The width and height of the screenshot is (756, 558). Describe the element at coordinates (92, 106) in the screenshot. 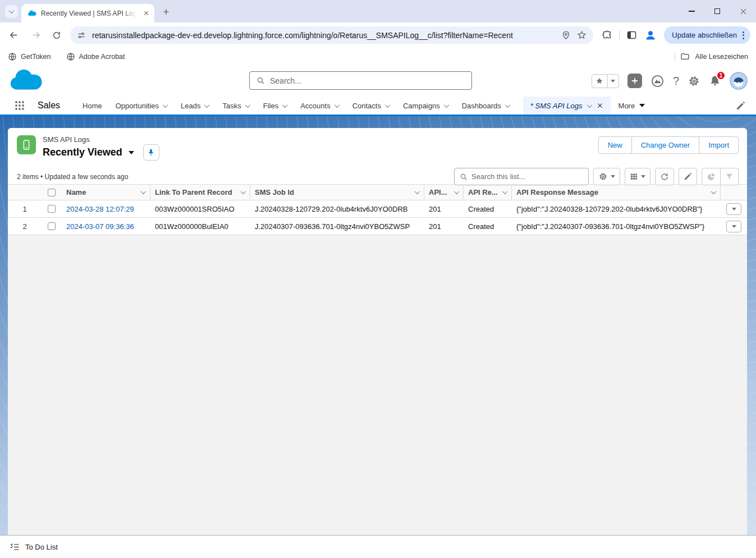

I see `nav-item-home: Home` at that location.